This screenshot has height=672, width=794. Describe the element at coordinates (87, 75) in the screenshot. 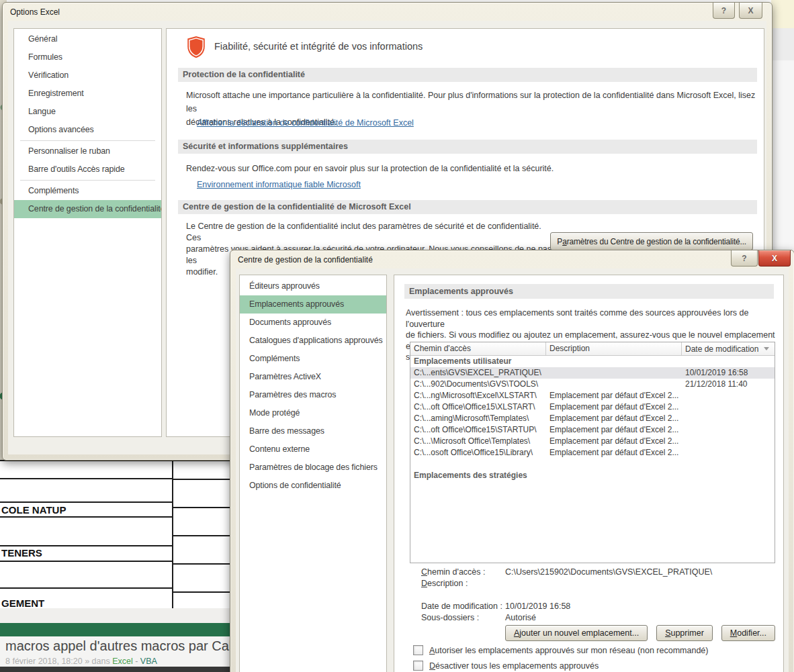

I see `options-nav-item: Vérification` at that location.